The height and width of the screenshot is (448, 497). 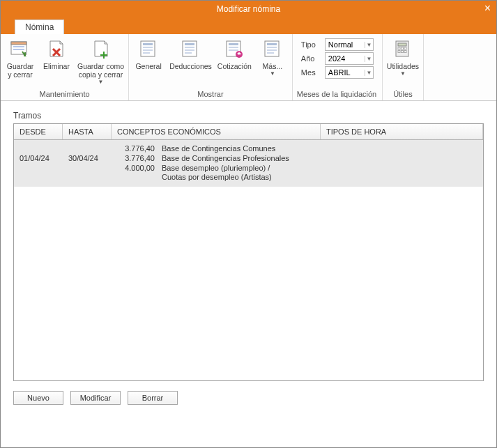 What do you see at coordinates (403, 63) in the screenshot?
I see `utilidades-button: Utilidades ▼` at bounding box center [403, 63].